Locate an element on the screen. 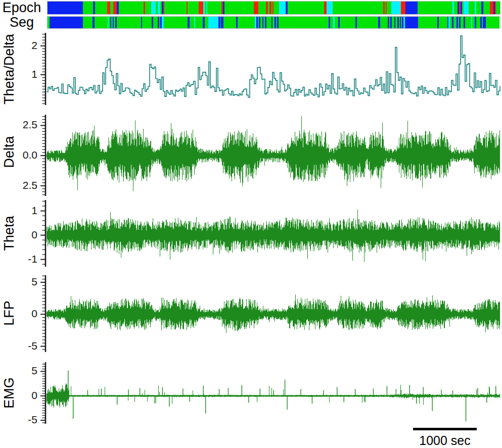 The height and width of the screenshot is (448, 502). epoch-hypnogram-band is located at coordinates (274, 8).